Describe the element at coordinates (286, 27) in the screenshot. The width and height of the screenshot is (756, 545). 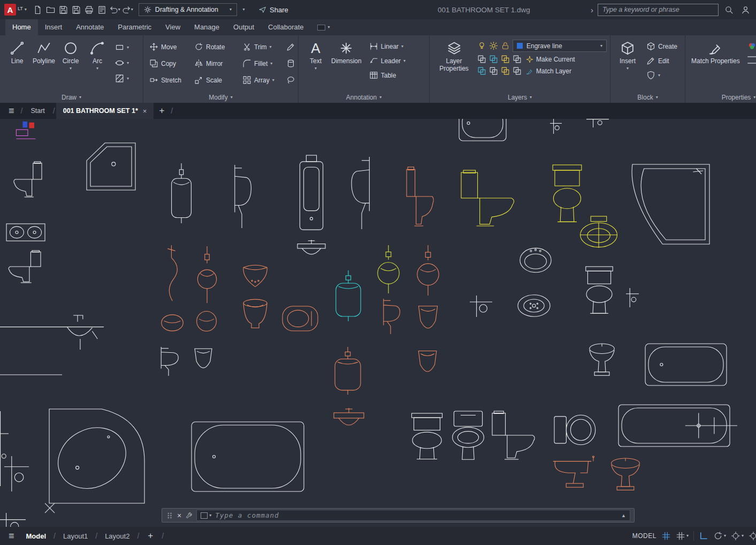
I see `tab-collaborate: Collaborate` at that location.